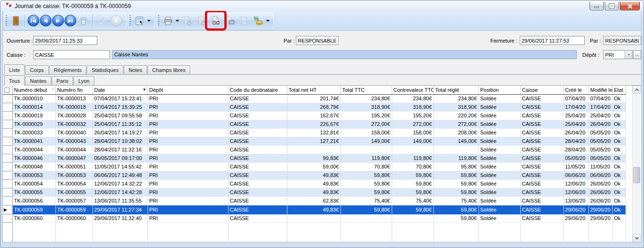  I want to click on cell: 99,83€, so click(314, 158).